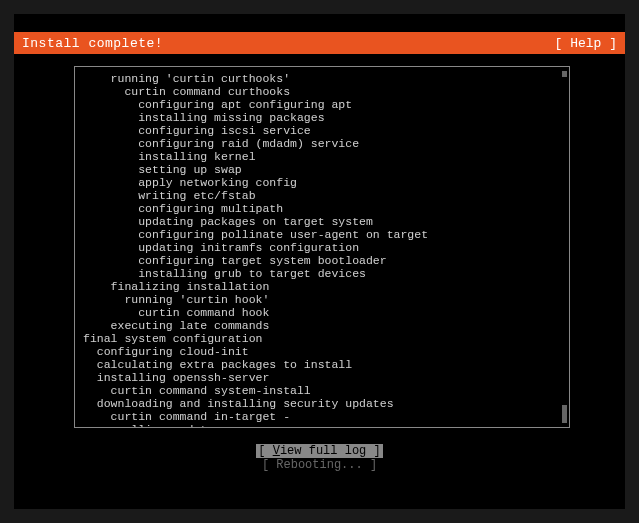 The height and width of the screenshot is (523, 639). Describe the element at coordinates (564, 247) in the screenshot. I see `scrollbar` at that location.